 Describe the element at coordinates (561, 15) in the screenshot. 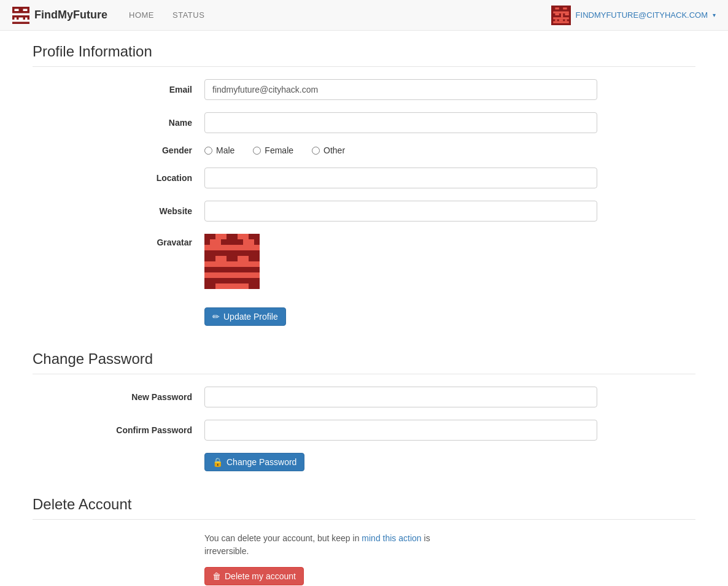

I see `user-avatar-icon` at that location.